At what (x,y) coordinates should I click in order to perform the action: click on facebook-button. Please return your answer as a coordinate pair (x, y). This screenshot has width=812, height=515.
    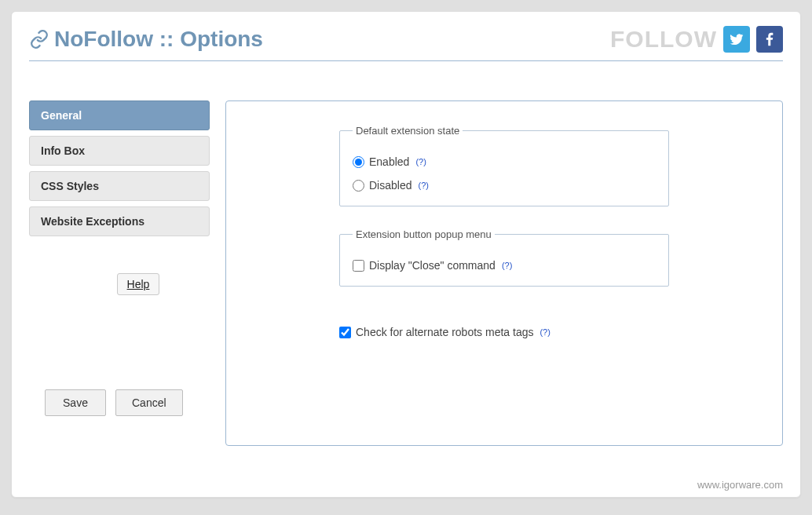
    Looking at the image, I should click on (770, 39).